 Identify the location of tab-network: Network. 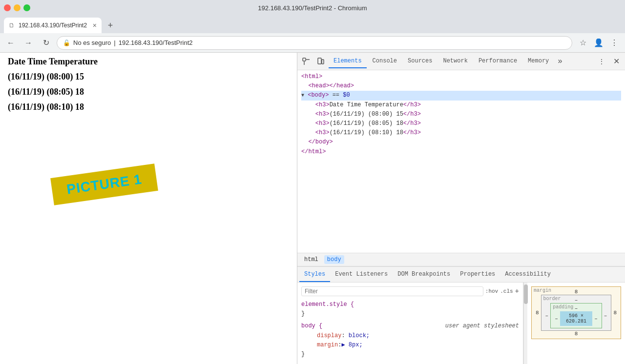
(455, 61).